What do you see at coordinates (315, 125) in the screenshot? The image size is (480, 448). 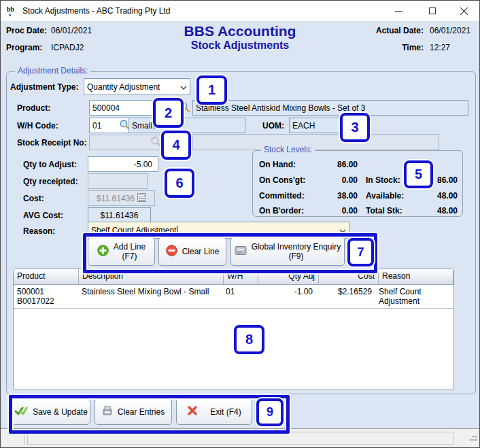 I see `uom-field: EACH` at bounding box center [315, 125].